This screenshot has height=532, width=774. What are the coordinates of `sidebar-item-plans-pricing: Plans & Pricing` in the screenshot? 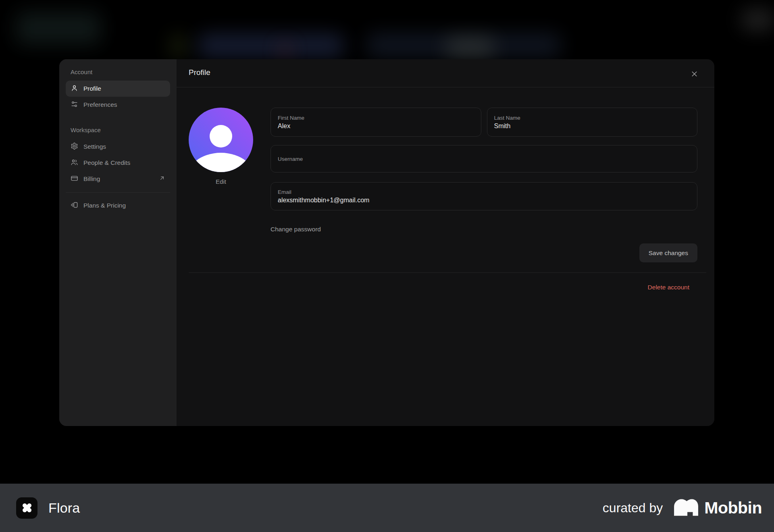 It's located at (118, 206).